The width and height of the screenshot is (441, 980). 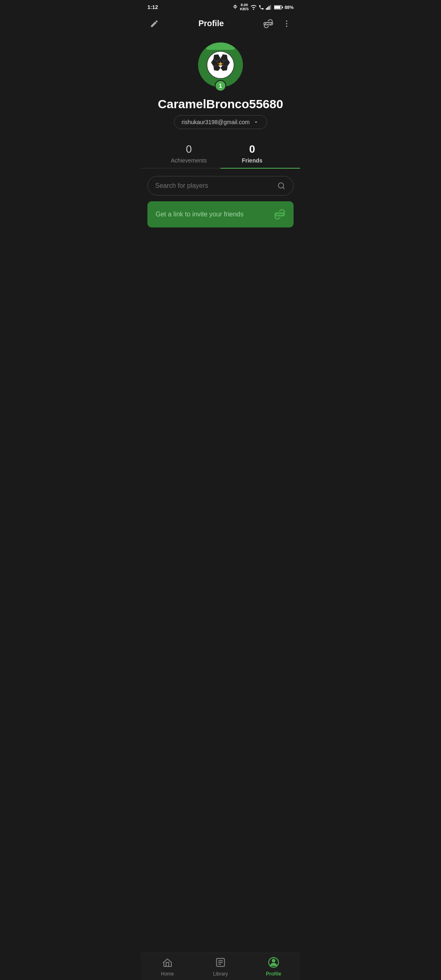 What do you see at coordinates (220, 65) in the screenshot?
I see `soccer-ball-icon` at bounding box center [220, 65].